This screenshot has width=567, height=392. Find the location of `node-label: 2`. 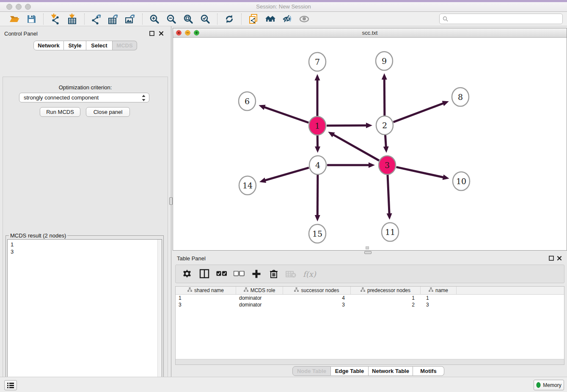

node-label: 2 is located at coordinates (385, 125).